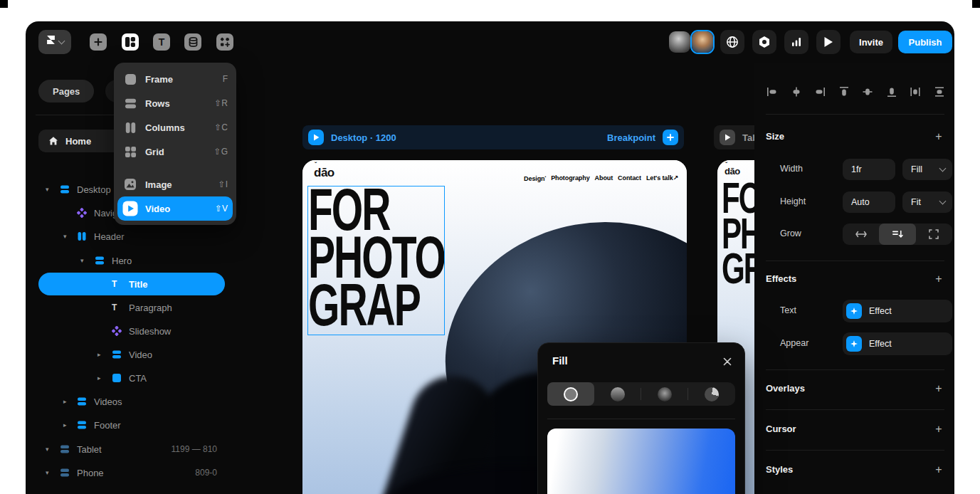  I want to click on align-bottom-icon, so click(892, 92).